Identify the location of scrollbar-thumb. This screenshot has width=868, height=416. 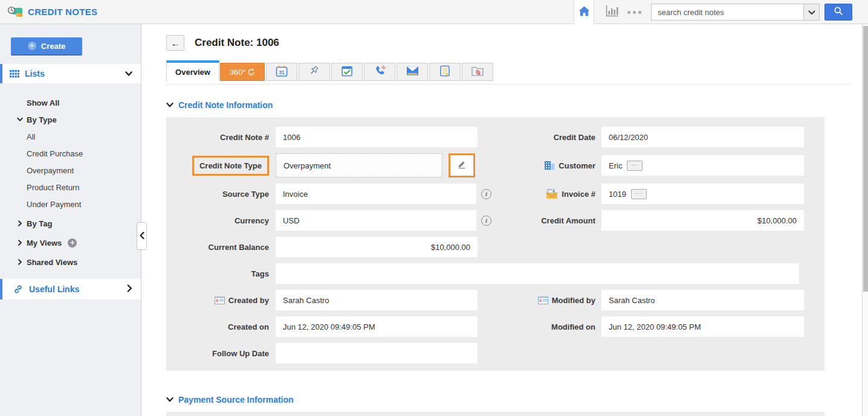
(866, 159).